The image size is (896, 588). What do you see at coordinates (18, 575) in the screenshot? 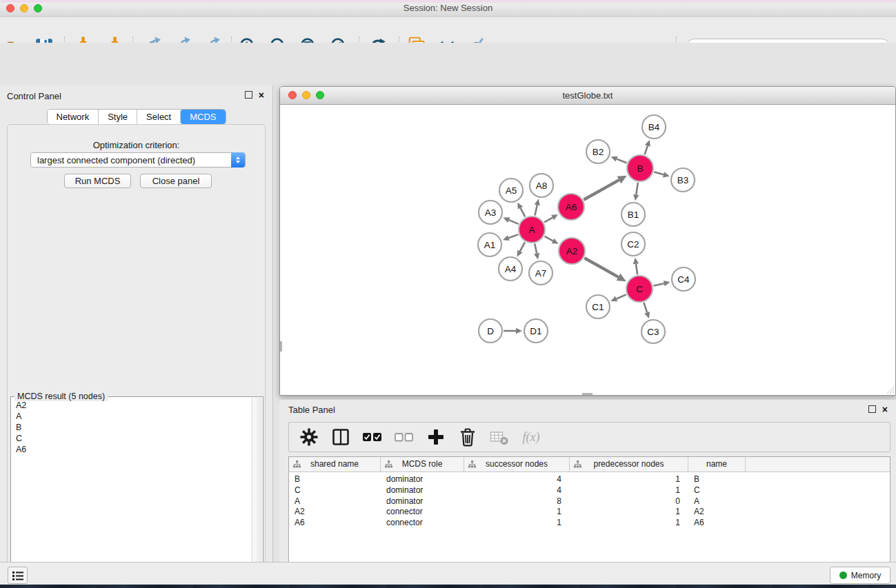
I see `task-history-button` at bounding box center [18, 575].